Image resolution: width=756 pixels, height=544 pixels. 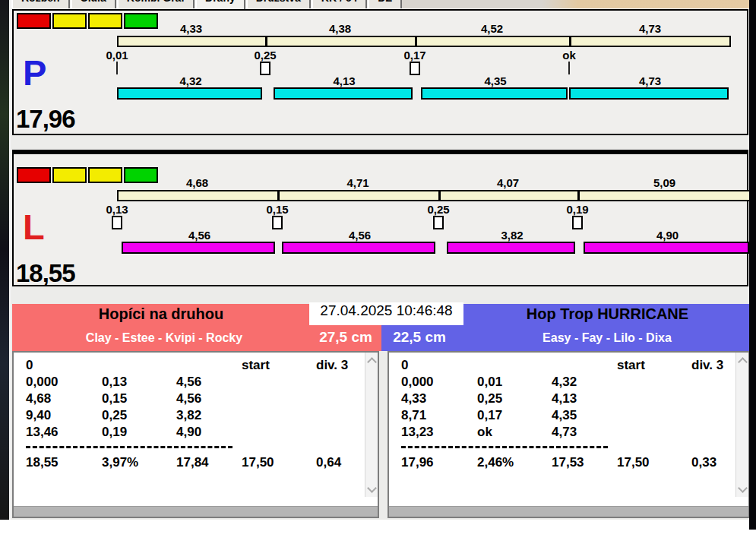 What do you see at coordinates (415, 55) in the screenshot?
I see `exchange-time-label: 0,17` at bounding box center [415, 55].